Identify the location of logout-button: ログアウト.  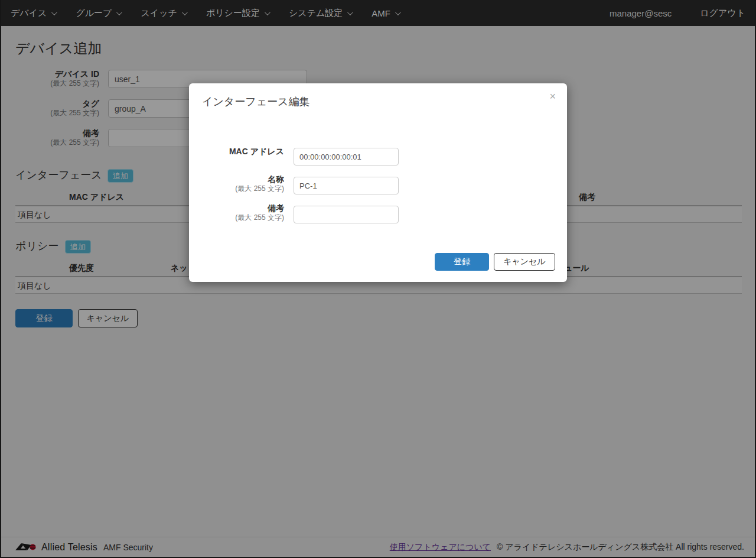
(723, 13).